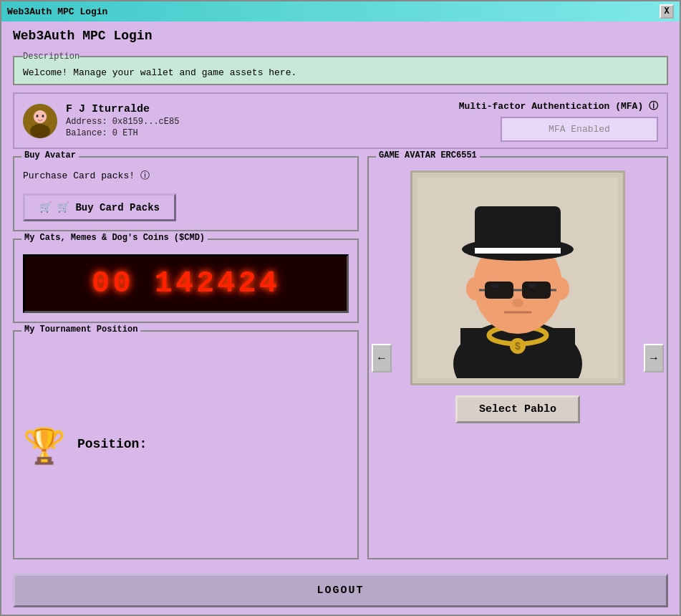  I want to click on user-name: F J Iturralde, so click(122, 109).